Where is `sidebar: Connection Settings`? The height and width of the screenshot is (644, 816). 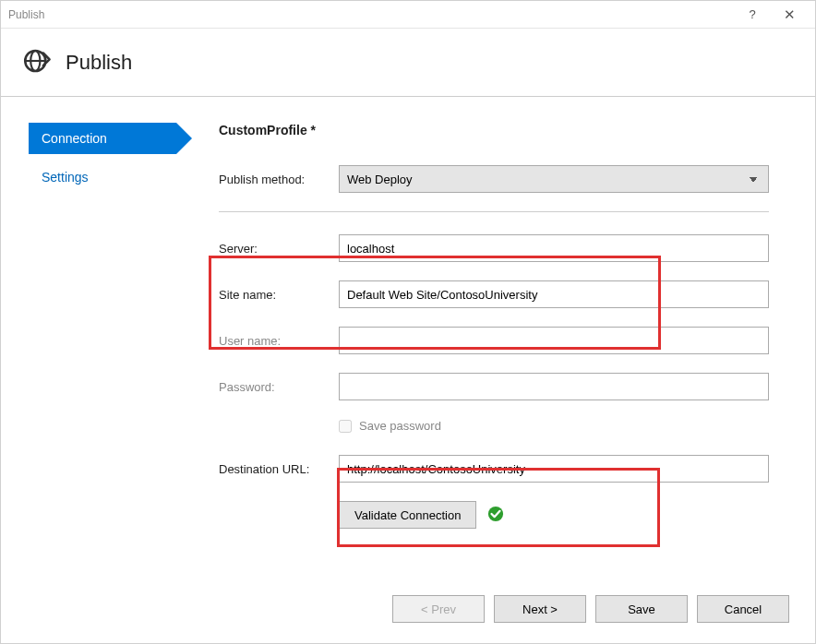 sidebar: Connection Settings is located at coordinates (93, 334).